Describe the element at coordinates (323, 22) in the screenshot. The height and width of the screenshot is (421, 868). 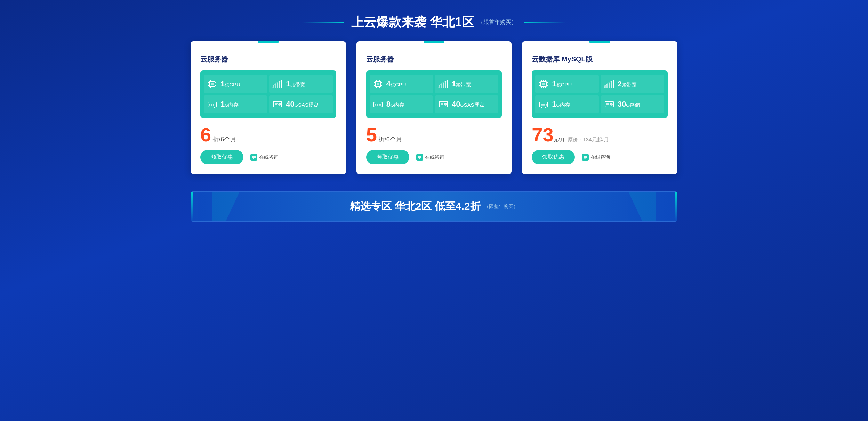
I see `deco-left` at that location.